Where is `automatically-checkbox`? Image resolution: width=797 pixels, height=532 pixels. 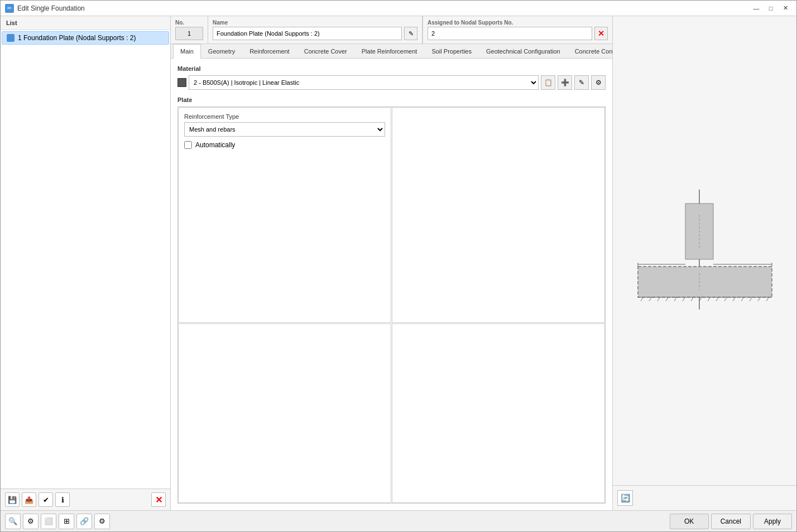
automatically-checkbox is located at coordinates (188, 145).